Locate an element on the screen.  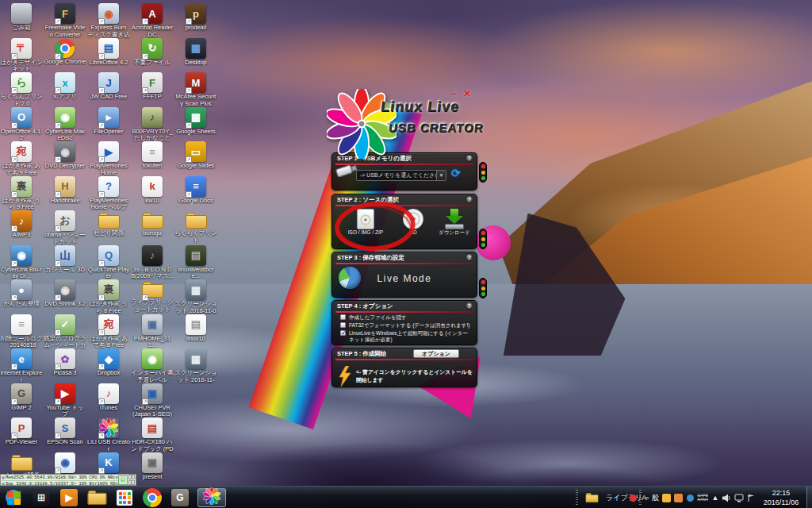
desktop-icon: ▦スクリーンショット 2016-11-0... is located at coordinates (196, 367).